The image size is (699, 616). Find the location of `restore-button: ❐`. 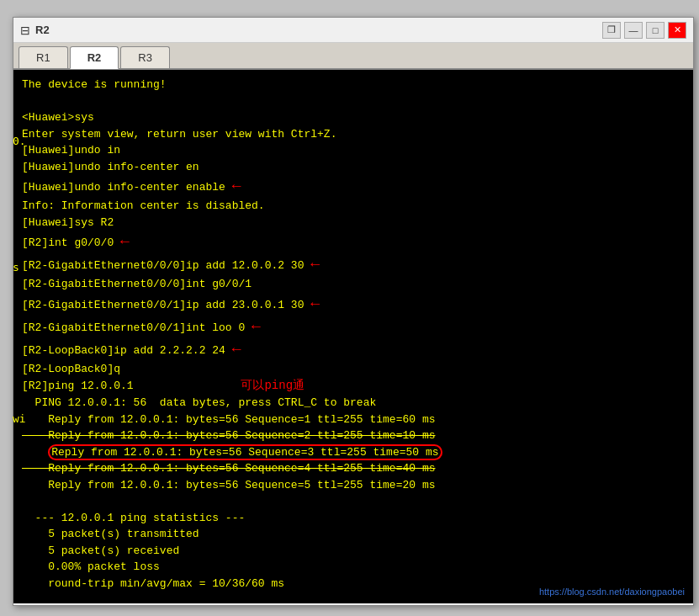

restore-button: ❐ is located at coordinates (612, 30).